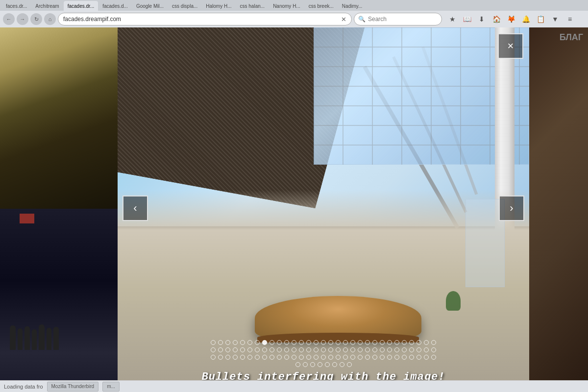 This screenshot has width=588, height=392. I want to click on tab-11: Nadimy..., so click(352, 6).